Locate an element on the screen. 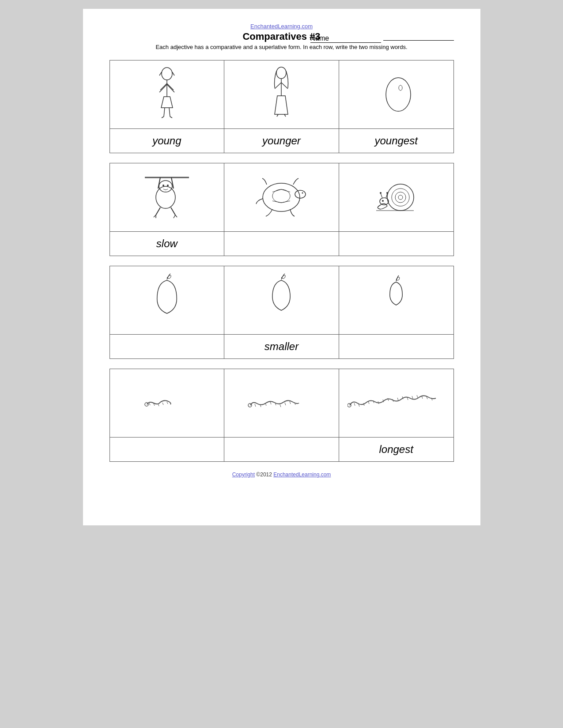 Image resolution: width=563 pixels, height=728 pixels. row-1-table: young younger youngest is located at coordinates (282, 107).